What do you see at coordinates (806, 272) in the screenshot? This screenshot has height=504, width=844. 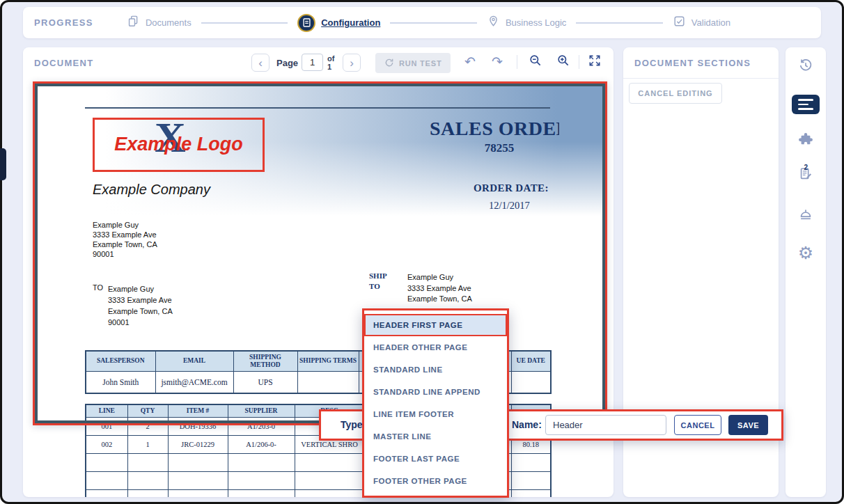 I see `right-icon-rail: 2 ⚙` at bounding box center [806, 272].